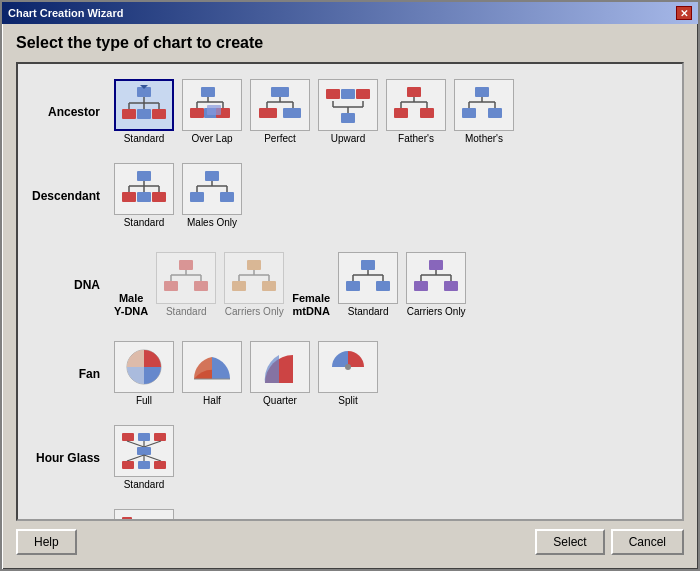  What do you see at coordinates (280, 112) in the screenshot?
I see `ancestor-perfect-item: Perfect` at bounding box center [280, 112].